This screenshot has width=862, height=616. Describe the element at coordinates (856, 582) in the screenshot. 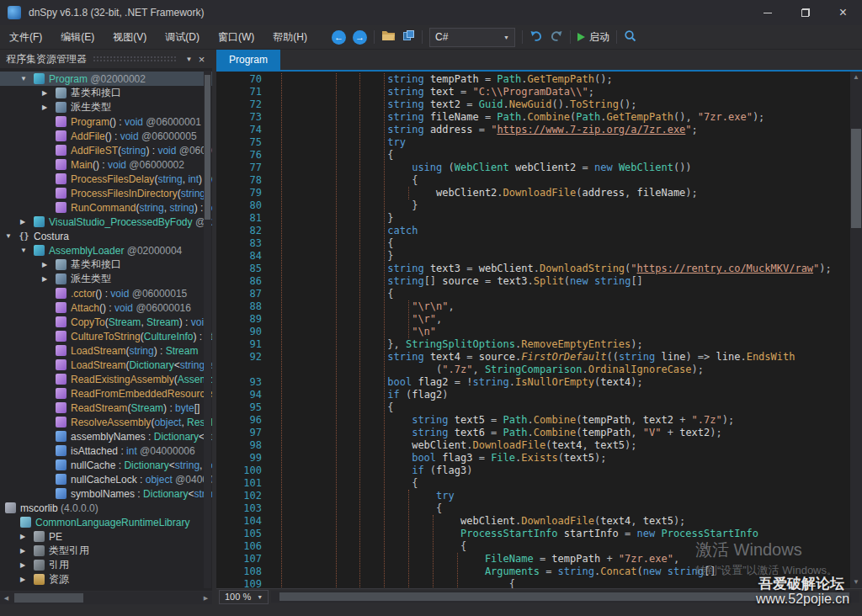

I see `scroll-down-icon: ▼` at that location.